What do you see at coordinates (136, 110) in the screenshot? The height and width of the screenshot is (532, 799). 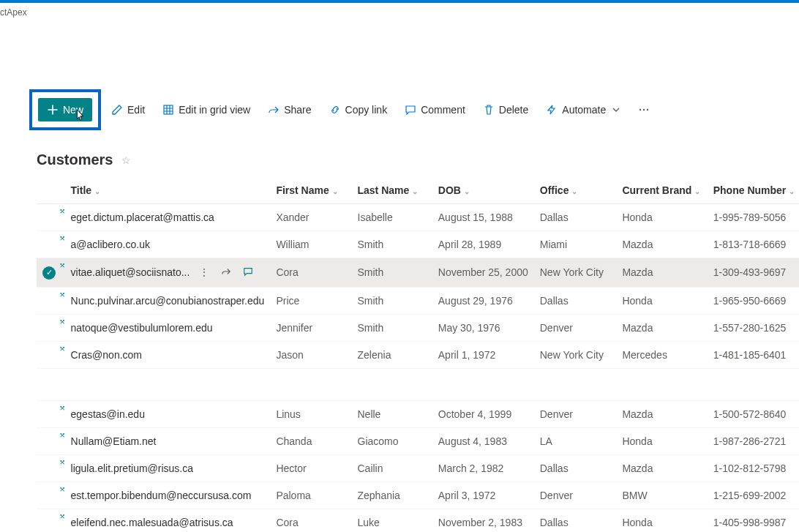 I see `edit-label: Edit` at bounding box center [136, 110].